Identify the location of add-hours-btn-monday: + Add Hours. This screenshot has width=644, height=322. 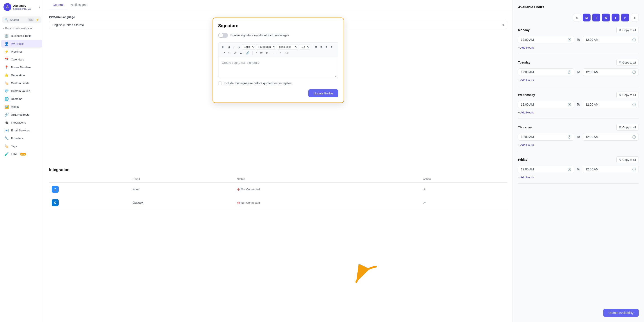
(526, 48).